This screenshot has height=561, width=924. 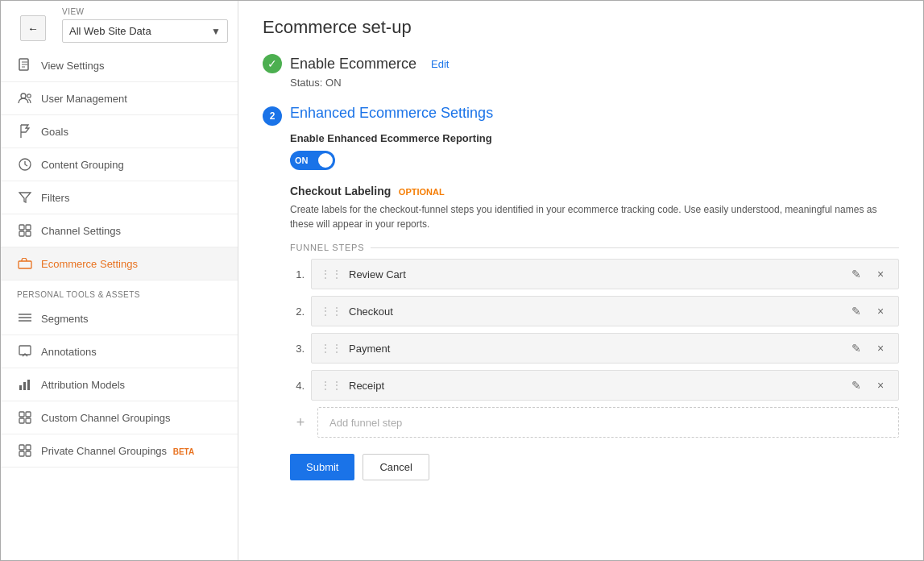 I want to click on segments-icon, so click(x=25, y=318).